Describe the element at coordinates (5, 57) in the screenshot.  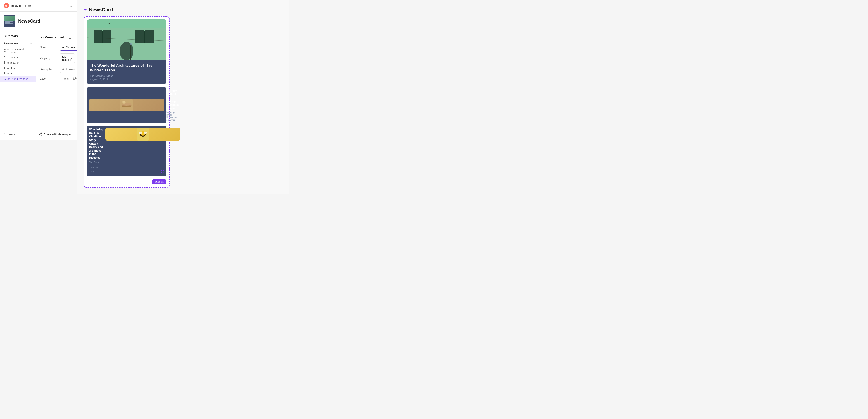
I see `image-icon` at that location.